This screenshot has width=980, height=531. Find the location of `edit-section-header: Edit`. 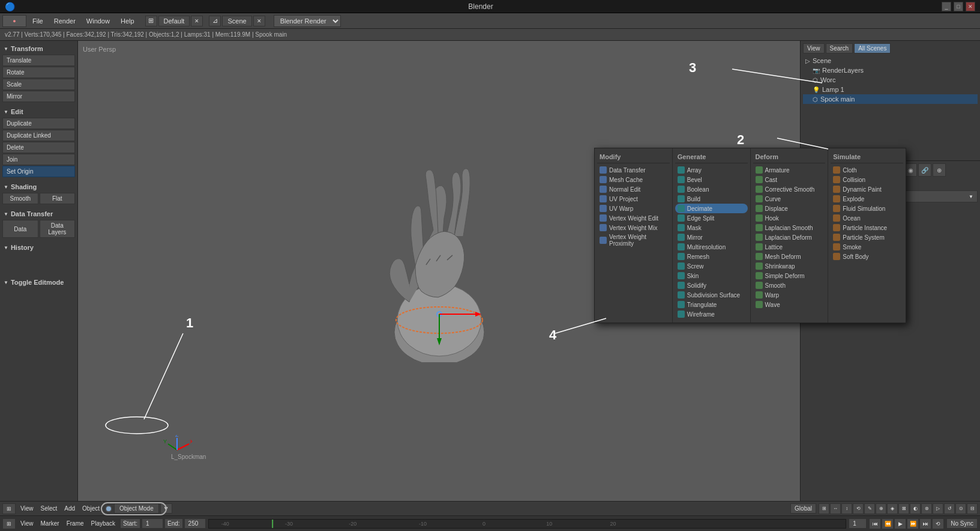

edit-section-header: Edit is located at coordinates (38, 112).